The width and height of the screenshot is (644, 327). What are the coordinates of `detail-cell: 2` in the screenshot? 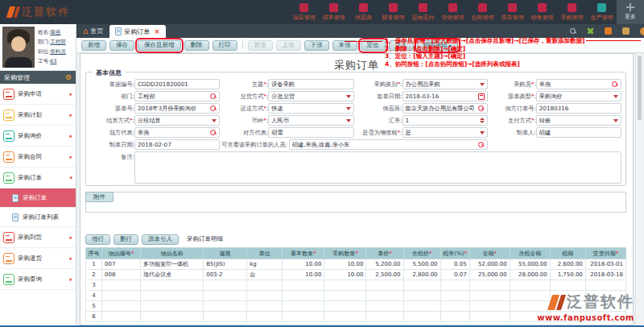 It's located at (94, 275).